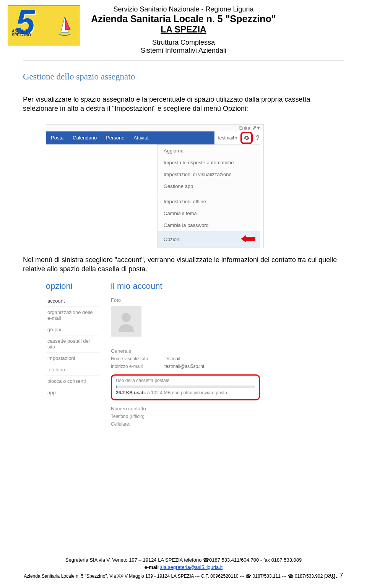 This screenshot has height=588, width=367. I want to click on sidebar-item-blocca: blocca o consenti, so click(73, 381).